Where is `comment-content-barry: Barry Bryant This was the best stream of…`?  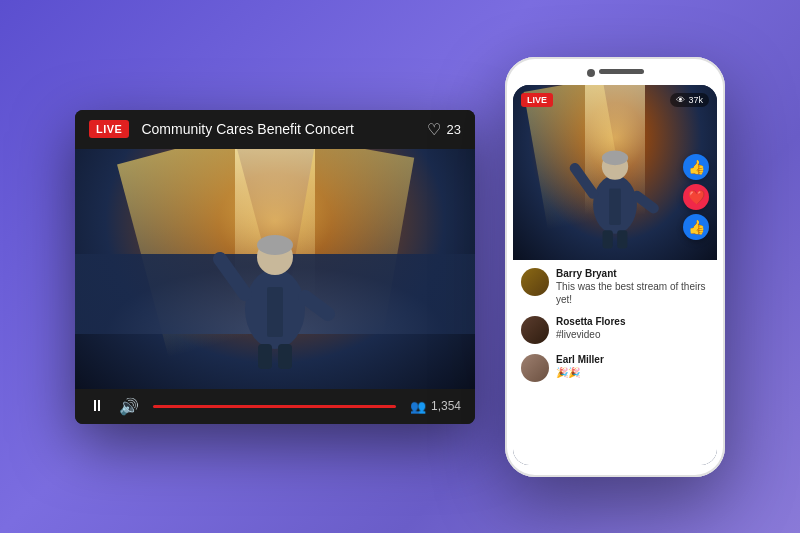 comment-content-barry: Barry Bryant This was the best stream of… is located at coordinates (632, 287).